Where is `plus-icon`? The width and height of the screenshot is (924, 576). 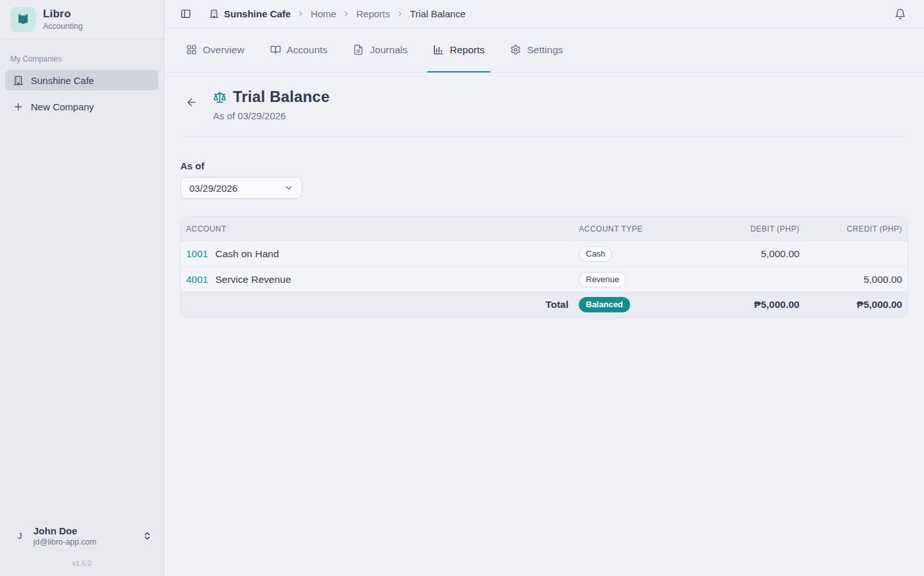 plus-icon is located at coordinates (18, 106).